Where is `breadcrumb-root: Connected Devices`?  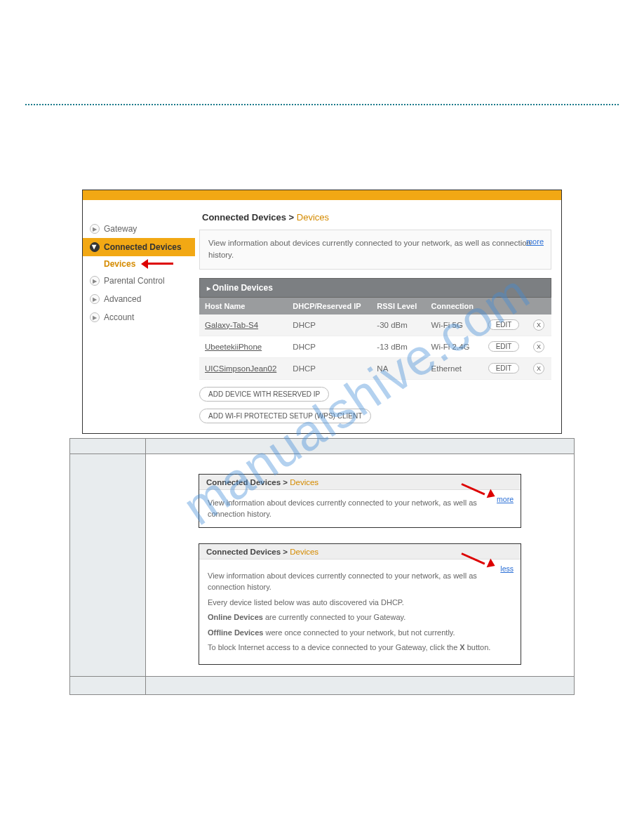 breadcrumb-root: Connected Devices is located at coordinates (244, 218).